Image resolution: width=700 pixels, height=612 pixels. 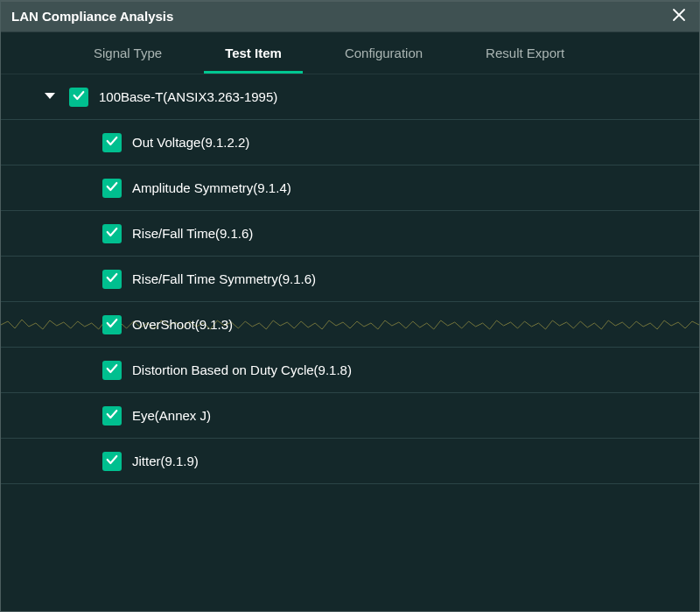 What do you see at coordinates (350, 188) in the screenshot?
I see `tree-child-row: Amplitude Symmetry(9.1.4)` at bounding box center [350, 188].